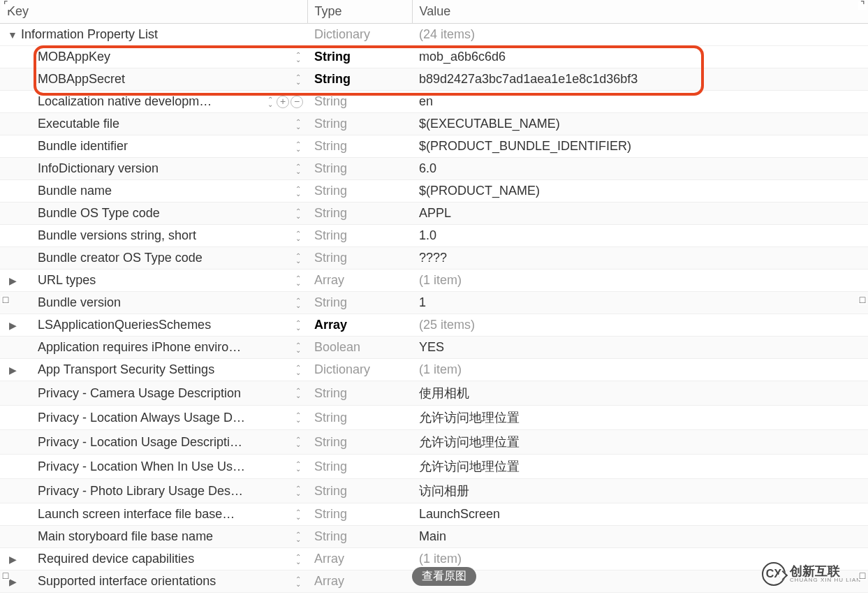  I want to click on remove-button: −, so click(297, 102).